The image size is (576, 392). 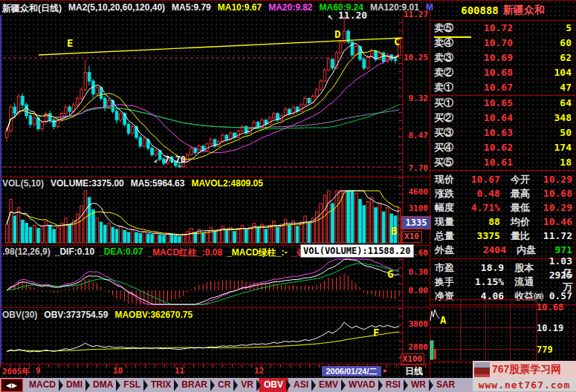 What do you see at coordinates (418, 385) in the screenshot?
I see `tab-wr: WR` at bounding box center [418, 385].